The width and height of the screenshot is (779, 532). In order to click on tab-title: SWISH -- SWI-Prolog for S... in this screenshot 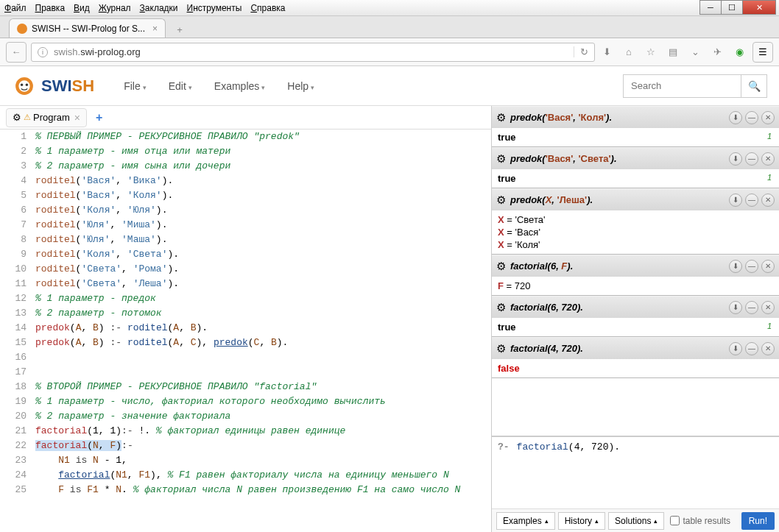, I will do `click(88, 29)`.